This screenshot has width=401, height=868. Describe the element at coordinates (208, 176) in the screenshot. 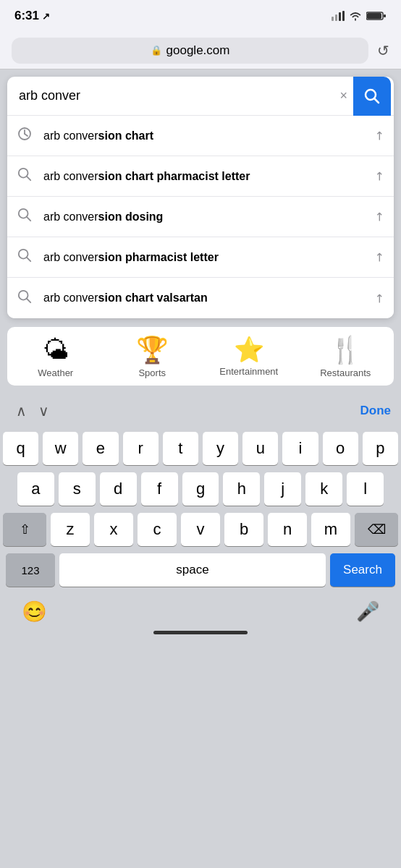

I see `suggestion-text: arb conversion chart pharmacist letter` at that location.